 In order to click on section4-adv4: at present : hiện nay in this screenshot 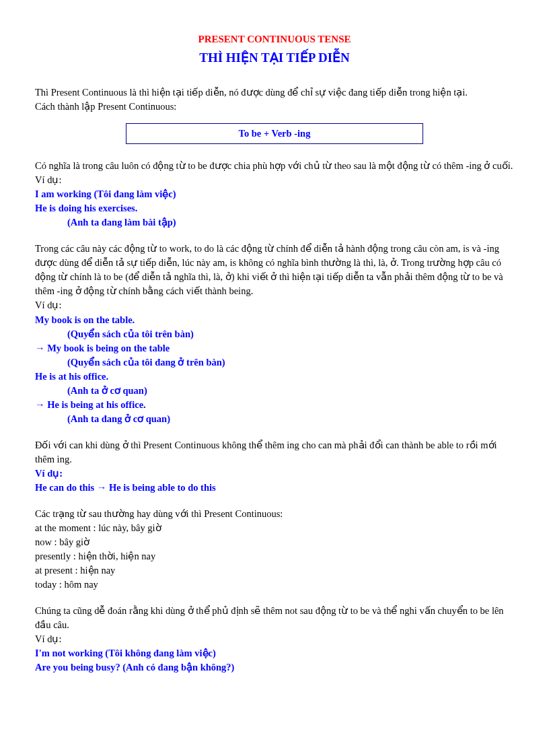, I will do `click(274, 571)`.